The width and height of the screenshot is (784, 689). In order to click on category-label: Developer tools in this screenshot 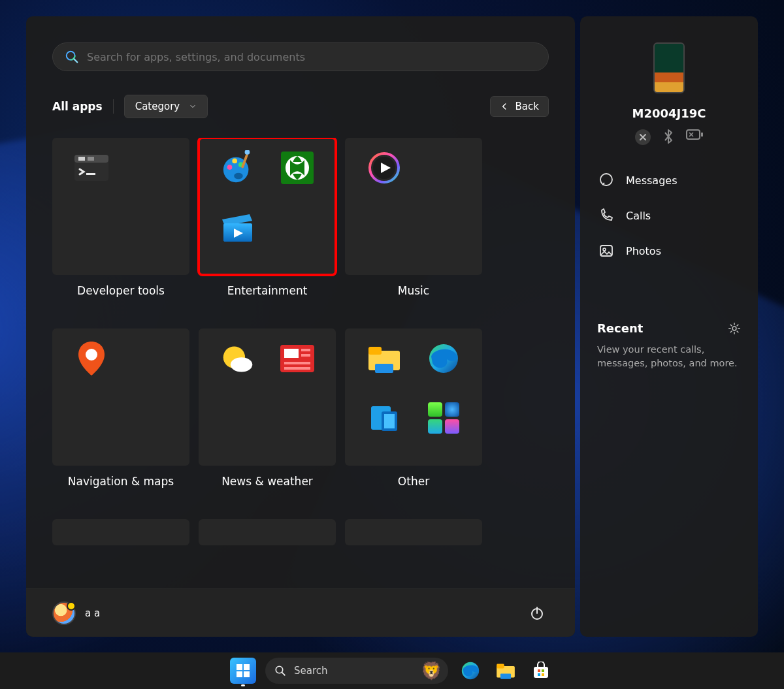, I will do `click(121, 291)`.